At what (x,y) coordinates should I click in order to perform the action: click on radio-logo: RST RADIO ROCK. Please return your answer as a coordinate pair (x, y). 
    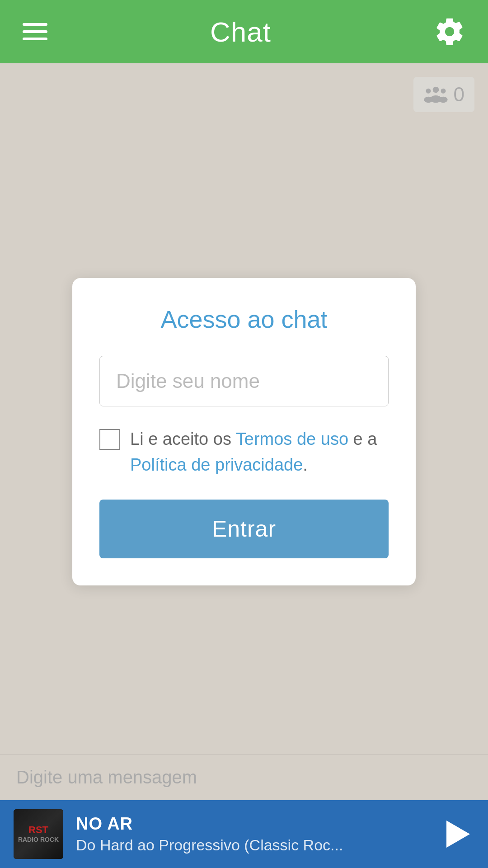
    Looking at the image, I should click on (38, 834).